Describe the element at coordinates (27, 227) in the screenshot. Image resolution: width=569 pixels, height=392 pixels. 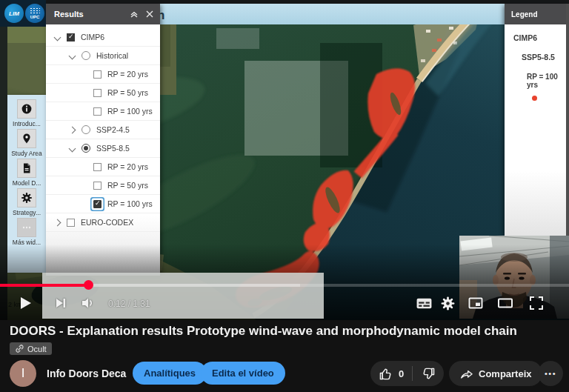
I see `more-widgets-icon` at that location.